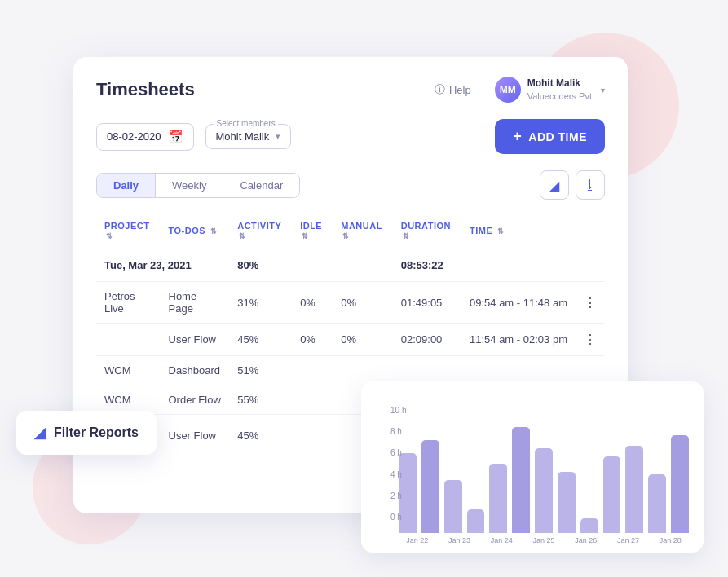 The image size is (728, 577). I want to click on x-label: Jan 22, so click(417, 540).